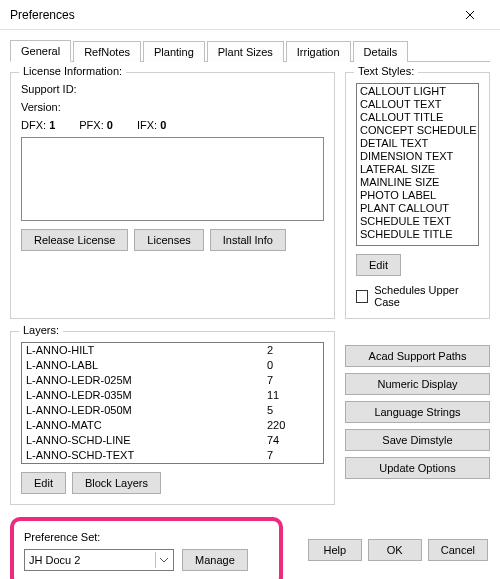 The image size is (500, 579). I want to click on acad-support-paths-button: Acad Support Paths, so click(418, 356).